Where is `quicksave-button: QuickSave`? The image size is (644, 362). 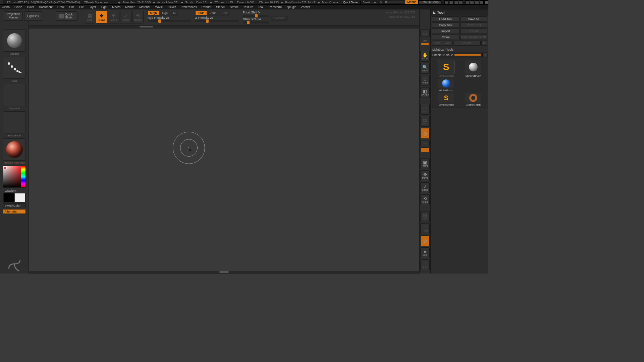 quicksave-button: QuickSave is located at coordinates (351, 2).